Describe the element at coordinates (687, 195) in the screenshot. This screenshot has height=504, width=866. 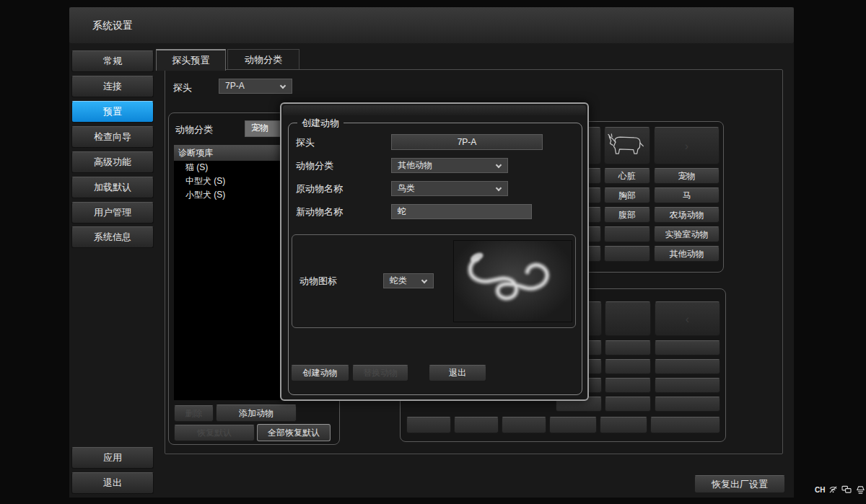
I see `category-button-horse: 马` at that location.